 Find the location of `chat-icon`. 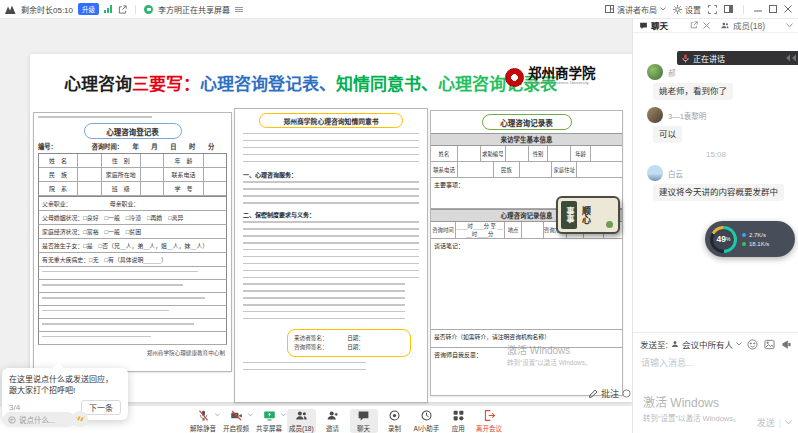

chat-icon is located at coordinates (364, 416).